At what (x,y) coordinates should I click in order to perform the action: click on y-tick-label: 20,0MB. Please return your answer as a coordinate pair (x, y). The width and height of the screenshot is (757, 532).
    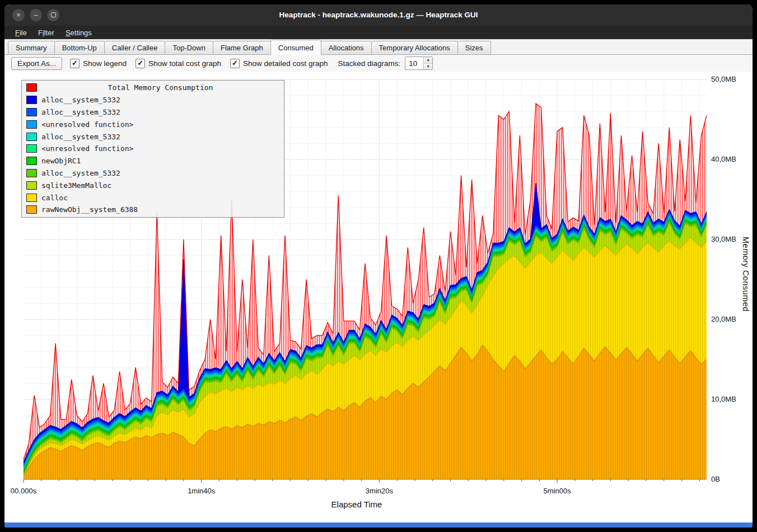
    Looking at the image, I should click on (731, 319).